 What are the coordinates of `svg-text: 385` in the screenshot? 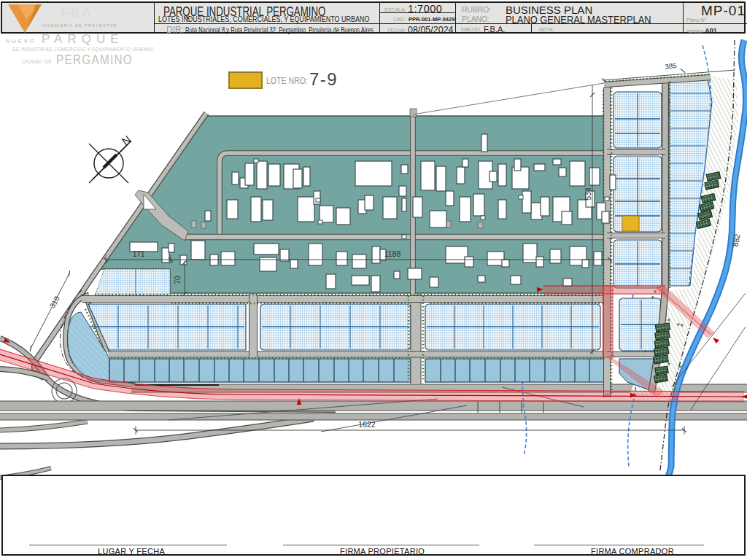 It's located at (671, 66).